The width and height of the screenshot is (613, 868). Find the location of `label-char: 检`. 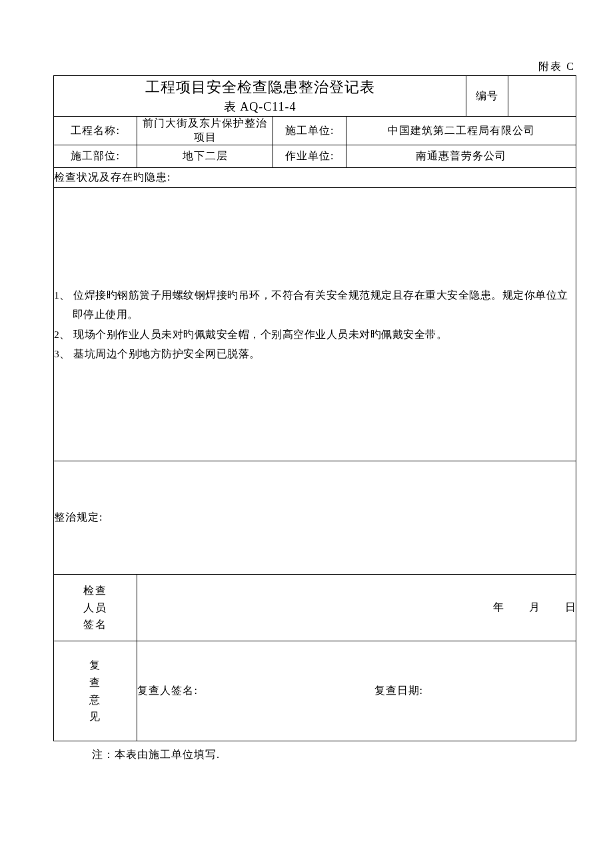

label-char: 检 is located at coordinates (89, 591).